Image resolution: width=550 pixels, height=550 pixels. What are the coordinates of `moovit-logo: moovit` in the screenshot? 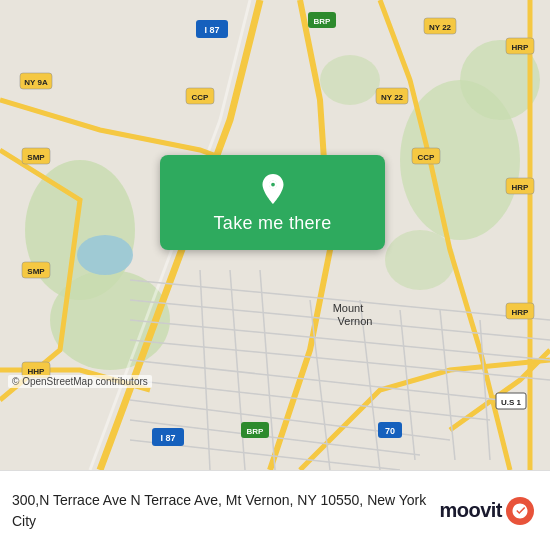 It's located at (486, 511).